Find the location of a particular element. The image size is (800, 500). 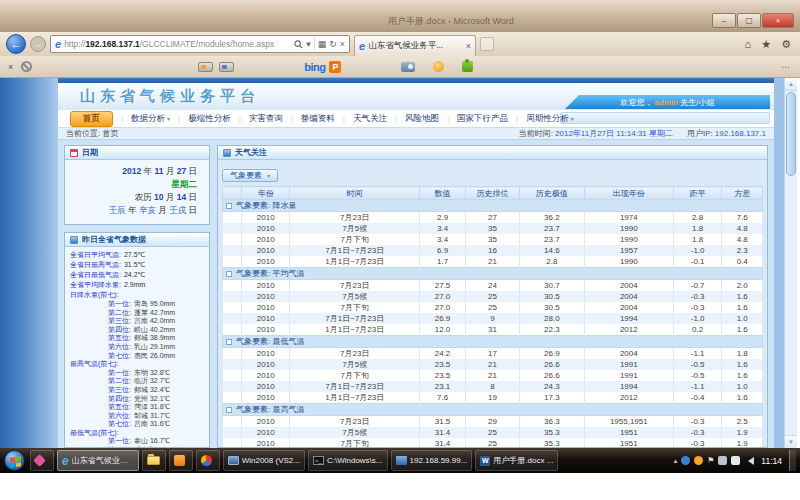

messenger-icon is located at coordinates (686, 460).